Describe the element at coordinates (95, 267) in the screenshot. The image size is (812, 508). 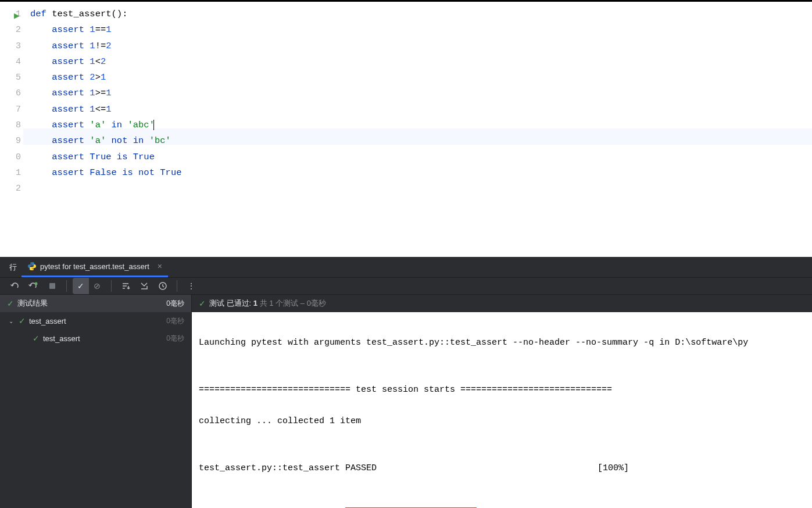
I see `run-config-tab: pytest for test_assert.test_assert ×` at that location.